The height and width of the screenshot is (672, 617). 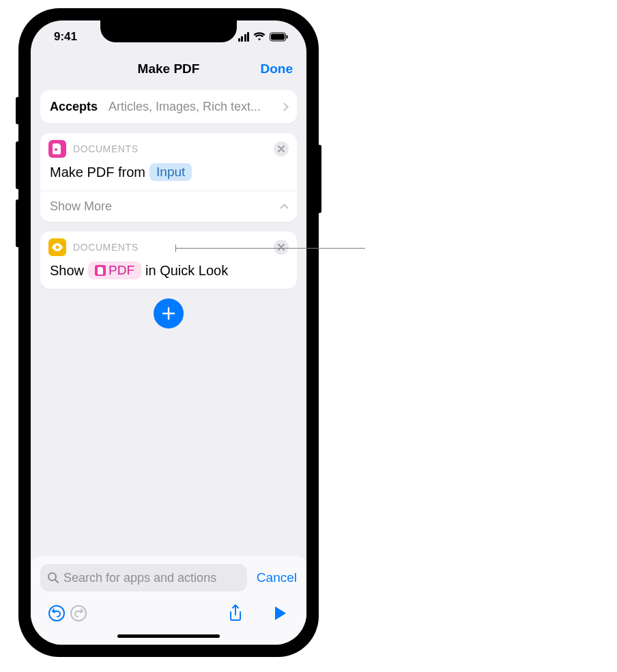 I want to click on wifi-icon, so click(x=259, y=37).